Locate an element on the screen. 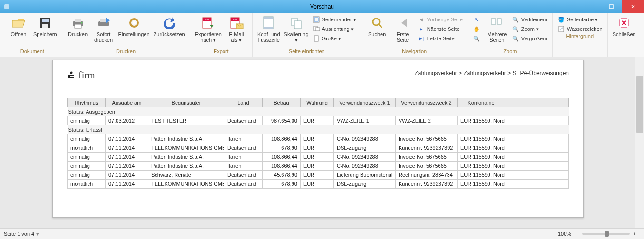 The image size is (644, 239). print-button: Drucken is located at coordinates (78, 31).